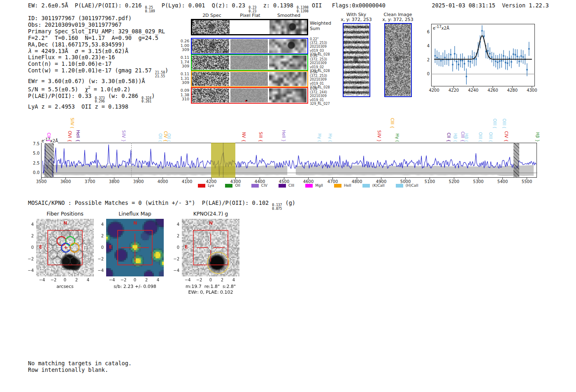 This screenshot has width=576, height=392. Describe the element at coordinates (187, 182) in the screenshot. I see `spectrum-xtick-label: 4100` at that location.